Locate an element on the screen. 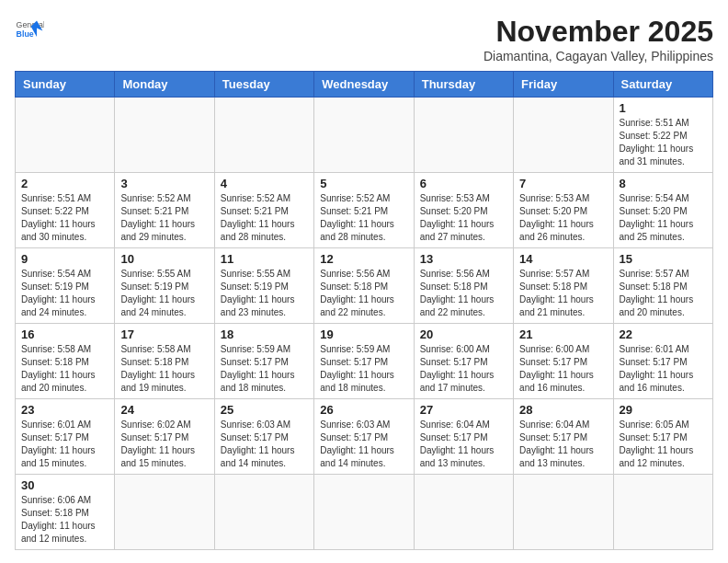 This screenshot has height=563, width=728. day-info: Sunrise: 5:58 AM Sunset: 5:18 PM Dayligh… is located at coordinates (64, 369).